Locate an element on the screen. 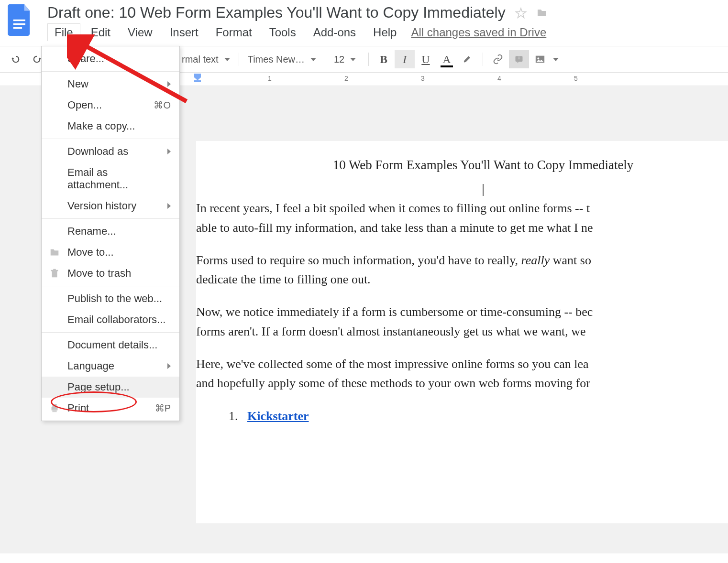 This screenshot has height=563, width=728. document-title: Draft one: 10 Web Form Examples You'll W… is located at coordinates (276, 12).